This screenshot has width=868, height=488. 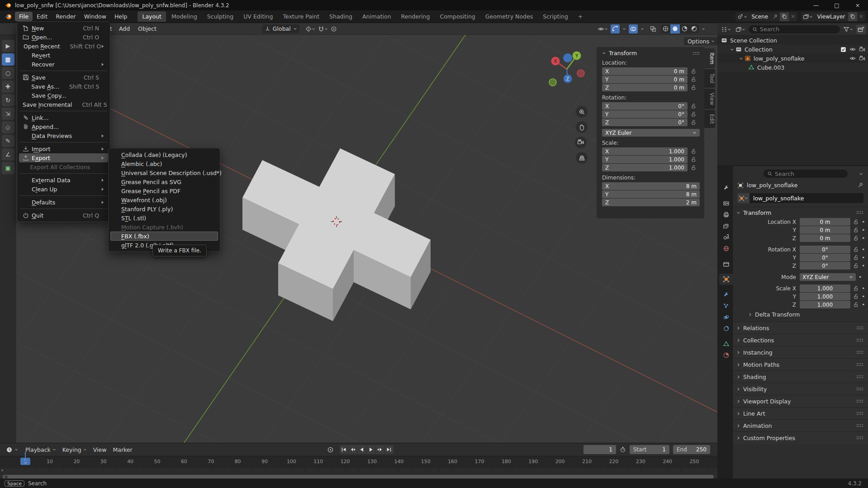 I want to click on properties-tab-modifiers, so click(x=726, y=295).